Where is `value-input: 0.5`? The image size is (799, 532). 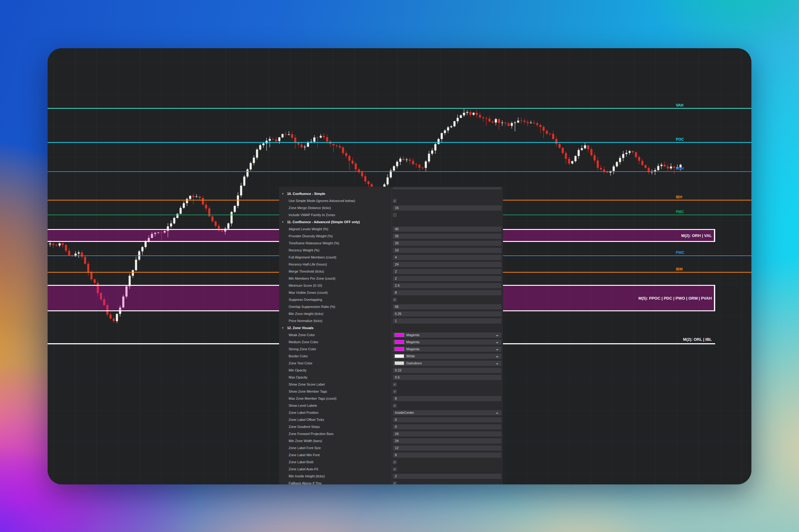
value-input: 0.5 is located at coordinates (447, 377).